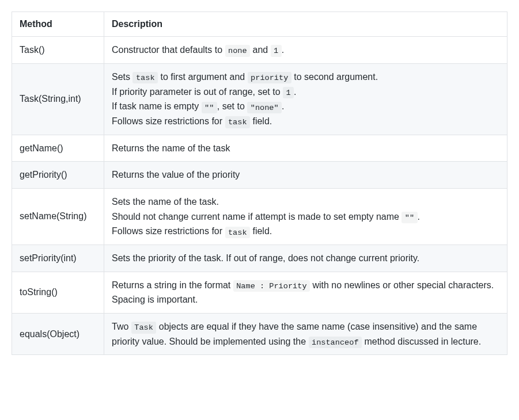 The height and width of the screenshot is (420, 519). What do you see at coordinates (58, 148) in the screenshot?
I see `method-name: getName()` at bounding box center [58, 148].